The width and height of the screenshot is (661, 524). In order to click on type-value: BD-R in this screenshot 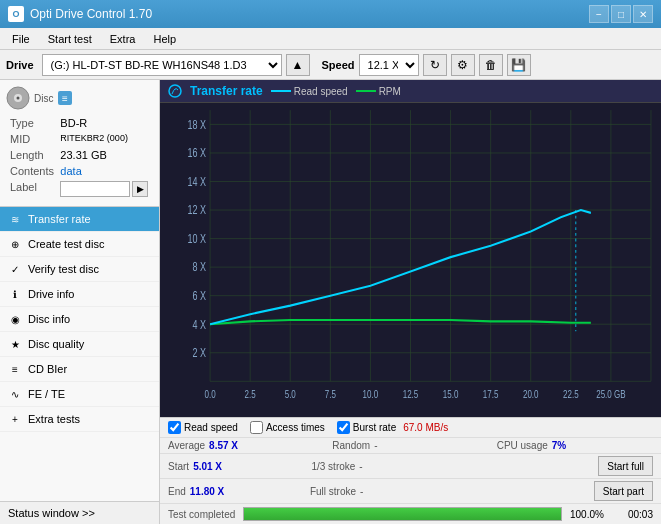, I will do `click(104, 123)`.